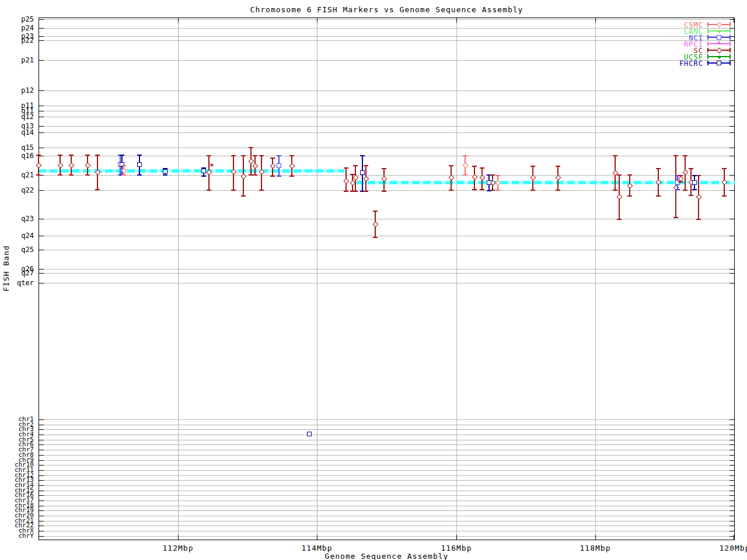  I want to click on point-sc-11-errorcap-bottom, so click(209, 190).